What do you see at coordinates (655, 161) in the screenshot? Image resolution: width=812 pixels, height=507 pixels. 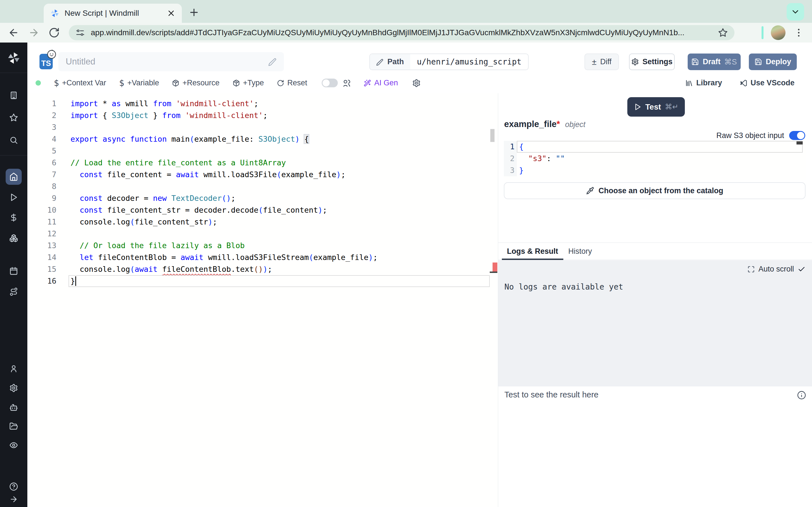 I see `argument-json-editor: 1{2 "s3": ""3}` at bounding box center [655, 161].